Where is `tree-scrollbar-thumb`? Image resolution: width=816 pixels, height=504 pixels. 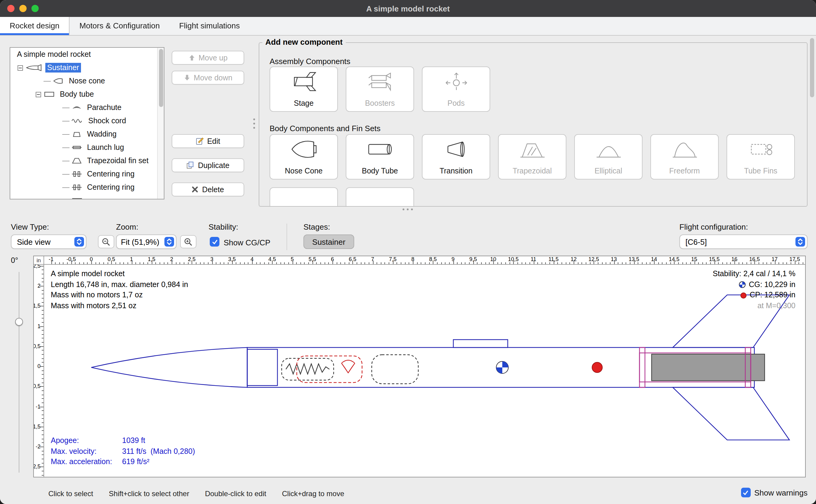
tree-scrollbar-thumb is located at coordinates (161, 78).